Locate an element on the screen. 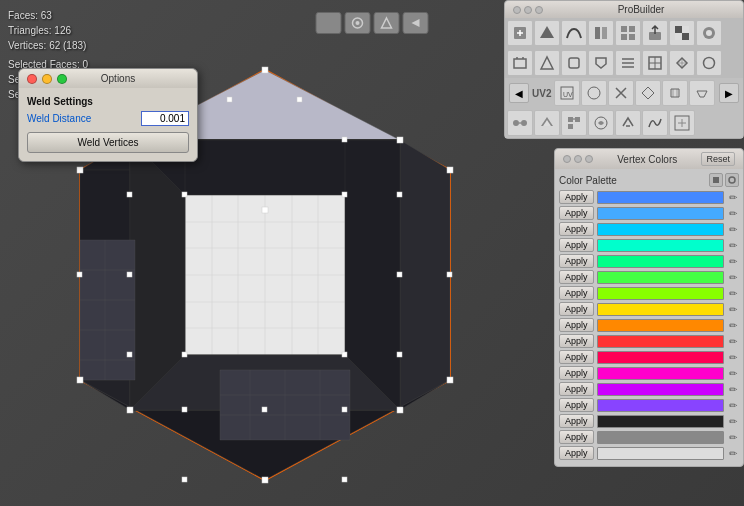 The height and width of the screenshot is (506, 744). apply-button-11: Apply is located at coordinates (576, 373).